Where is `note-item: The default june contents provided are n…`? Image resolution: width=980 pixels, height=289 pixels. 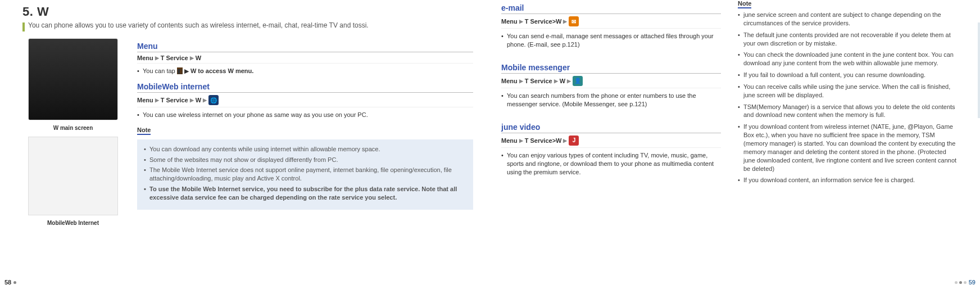 note-item: The default june contents provided are n… is located at coordinates (847, 39).